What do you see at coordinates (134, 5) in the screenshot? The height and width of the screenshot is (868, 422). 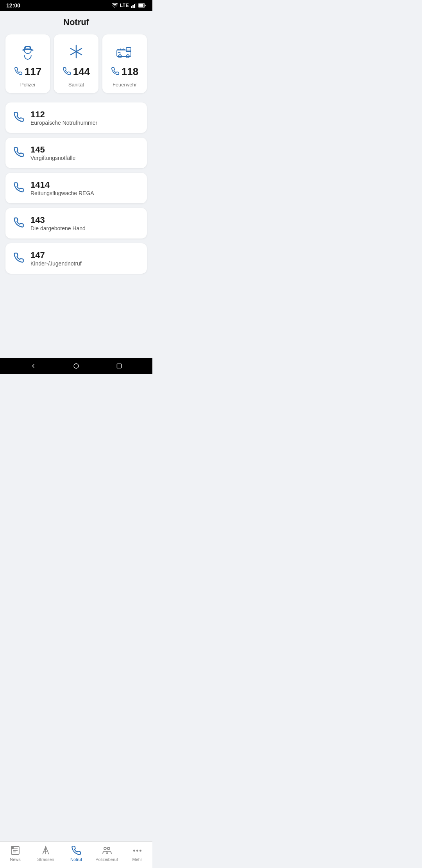 I see `signal-icon` at bounding box center [134, 5].